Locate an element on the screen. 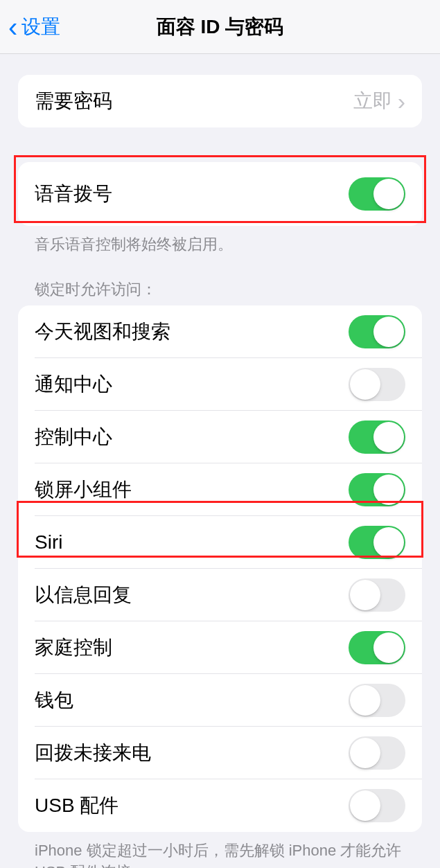  return-missed-call-toggle is located at coordinates (377, 753).